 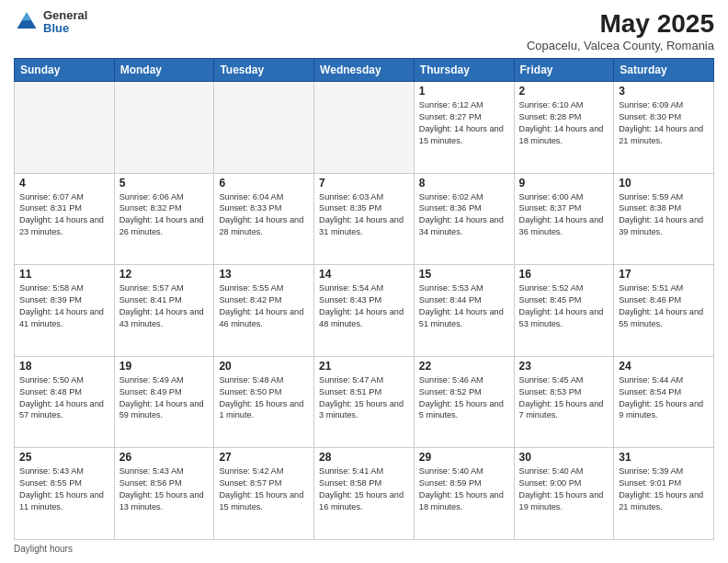 What do you see at coordinates (463, 402) in the screenshot?
I see `calendar-cell: 22Sunrise: 5:46 AM Sunset: 8:52 PM Dayli…` at bounding box center [463, 402].